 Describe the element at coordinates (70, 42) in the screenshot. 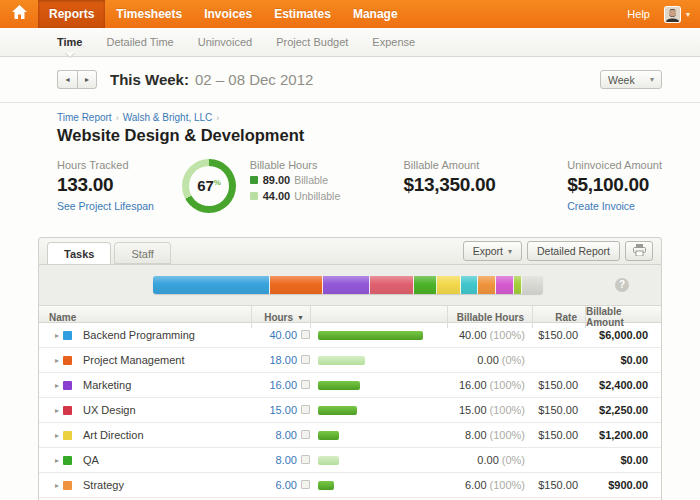

I see `subnav-item-time: Time` at that location.